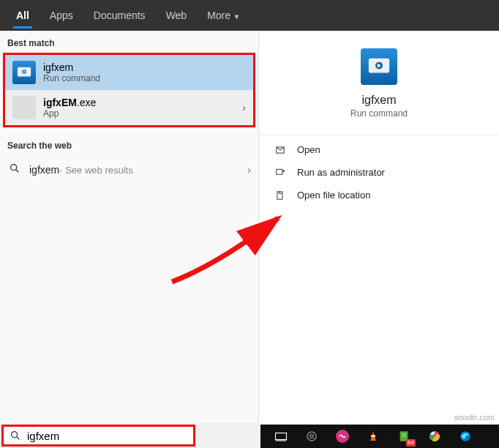 Image resolution: width=499 pixels, height=448 pixels. Describe the element at coordinates (129, 42) in the screenshot. I see `section-best-match: Best match` at that location.